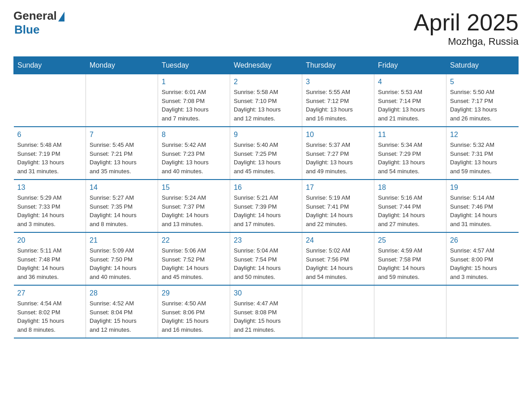  Describe the element at coordinates (266, 259) in the screenshot. I see `calendar-cell: 23Sunrise: 5:04 AM Sunset: 7:54 PM Dayli…` at that location.